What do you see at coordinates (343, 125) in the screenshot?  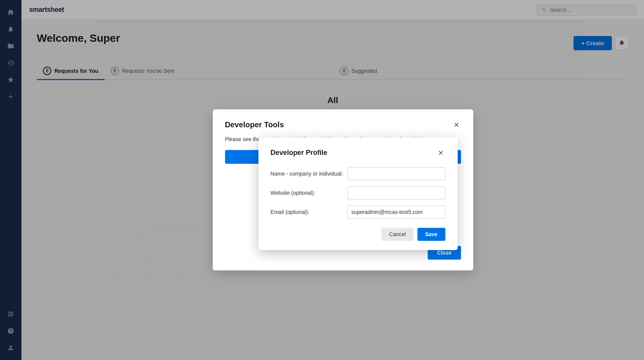 I see `developer-tools-modal-header: Developer Tools ✕` at bounding box center [343, 125].